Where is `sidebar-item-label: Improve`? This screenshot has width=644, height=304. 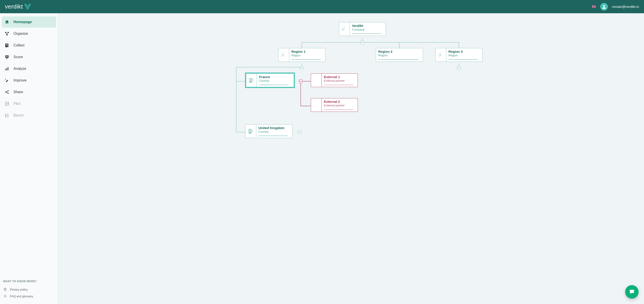
sidebar-item-label: Improve is located at coordinates (20, 80).